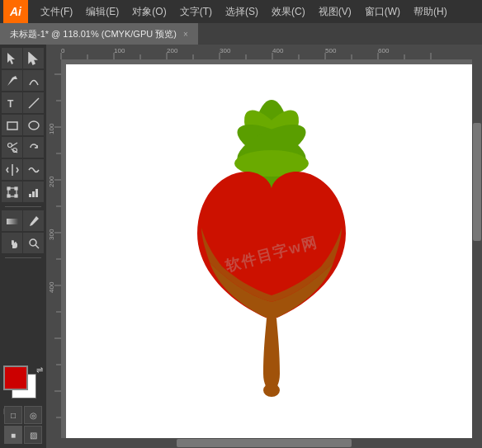 Image resolution: width=482 pixels, height=448 pixels. What do you see at coordinates (12, 81) in the screenshot?
I see `pen-tool` at bounding box center [12, 81].